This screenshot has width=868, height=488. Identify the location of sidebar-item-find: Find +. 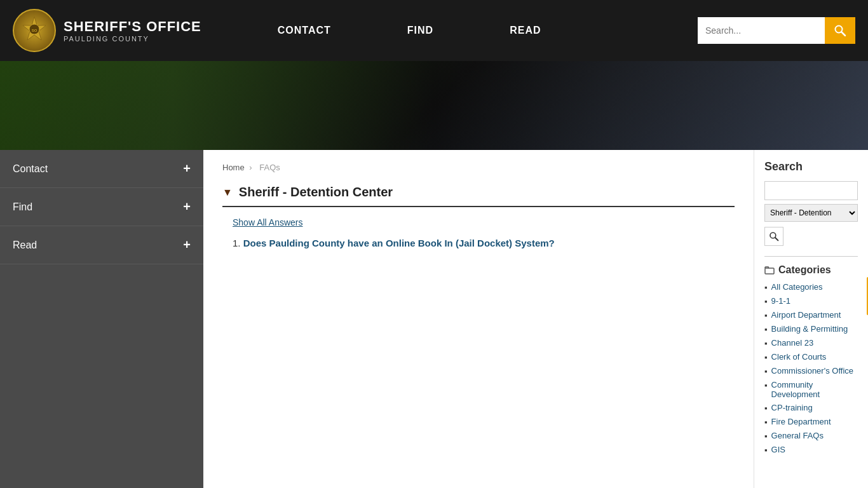
(102, 207).